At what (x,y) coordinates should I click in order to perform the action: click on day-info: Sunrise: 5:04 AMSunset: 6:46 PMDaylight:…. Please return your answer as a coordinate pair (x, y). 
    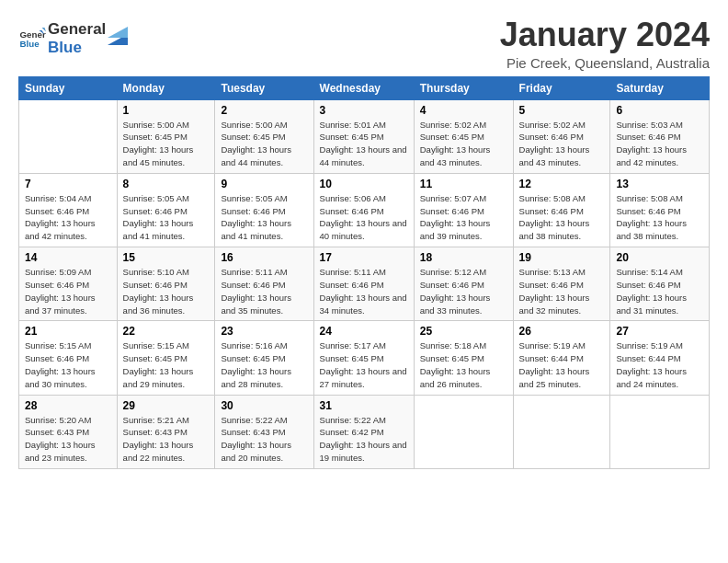
    Looking at the image, I should click on (61, 217).